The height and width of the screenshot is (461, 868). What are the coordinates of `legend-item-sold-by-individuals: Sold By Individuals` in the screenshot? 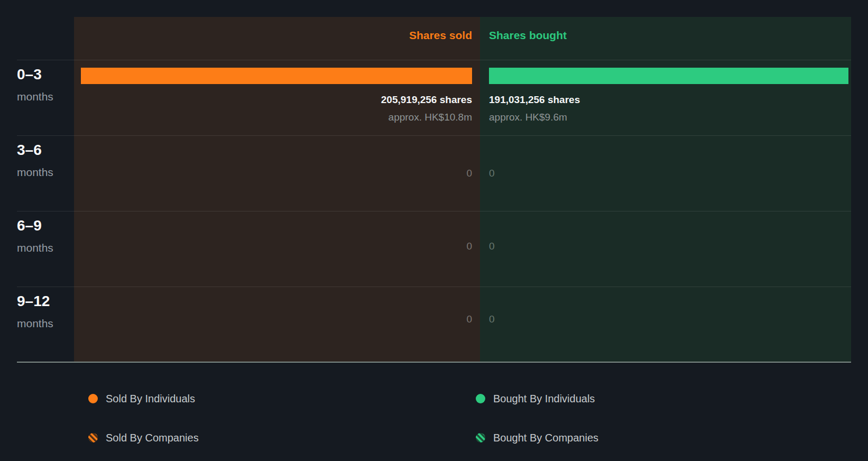 It's located at (142, 399).